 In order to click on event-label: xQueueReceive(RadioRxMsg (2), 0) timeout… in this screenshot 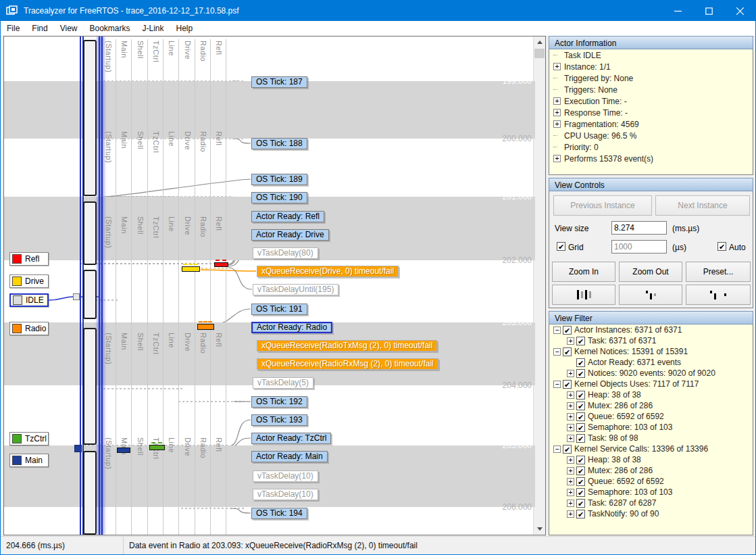, I will do `click(347, 364)`.